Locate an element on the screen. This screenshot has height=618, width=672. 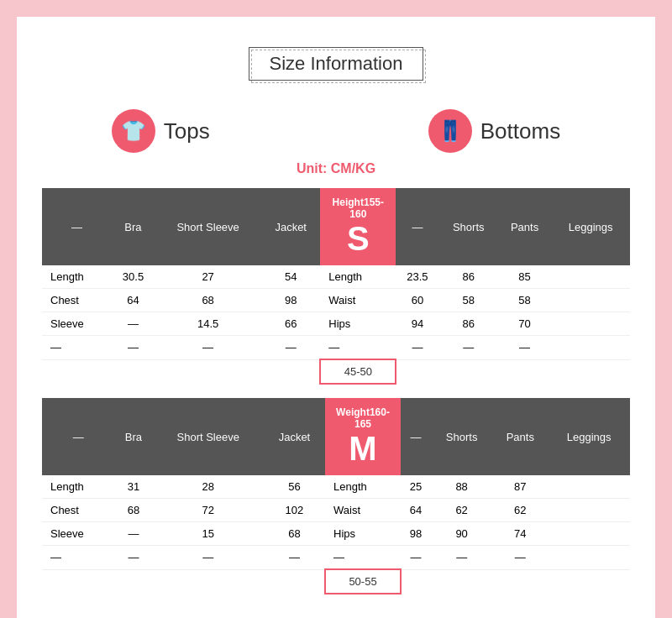
m-size-letter: M is located at coordinates (363, 448).